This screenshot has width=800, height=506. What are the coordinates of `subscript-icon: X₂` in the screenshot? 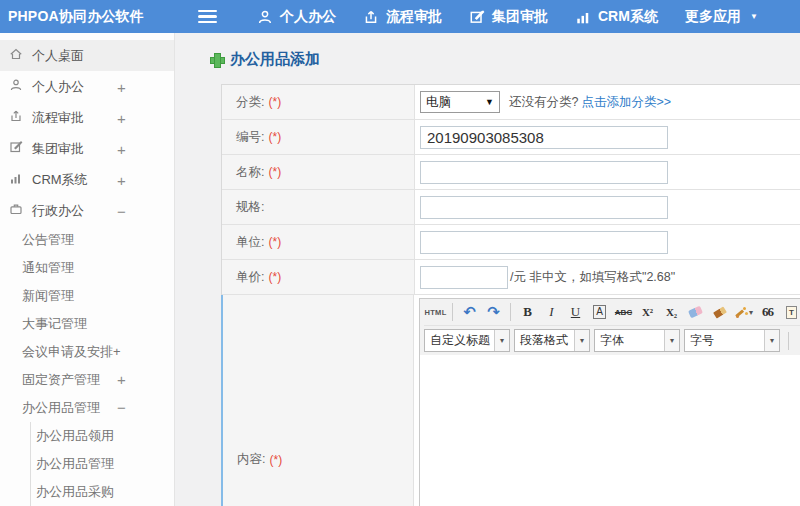 It's located at (672, 312).